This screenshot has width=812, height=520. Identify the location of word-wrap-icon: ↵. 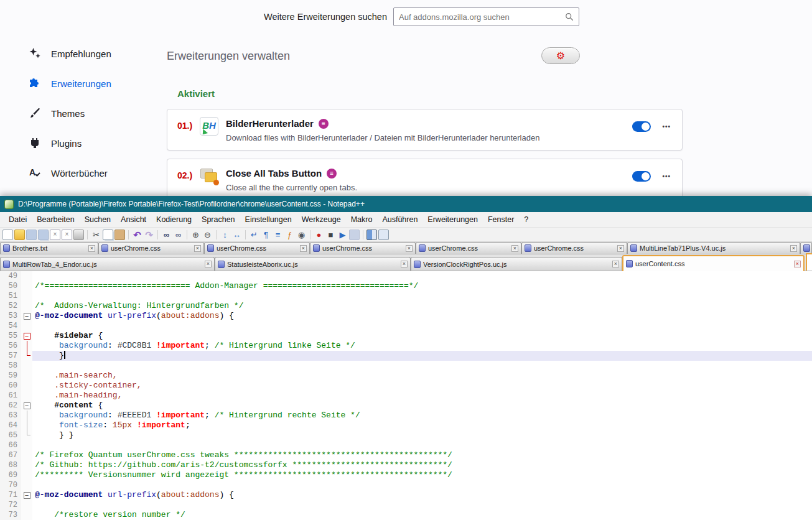
(254, 235).